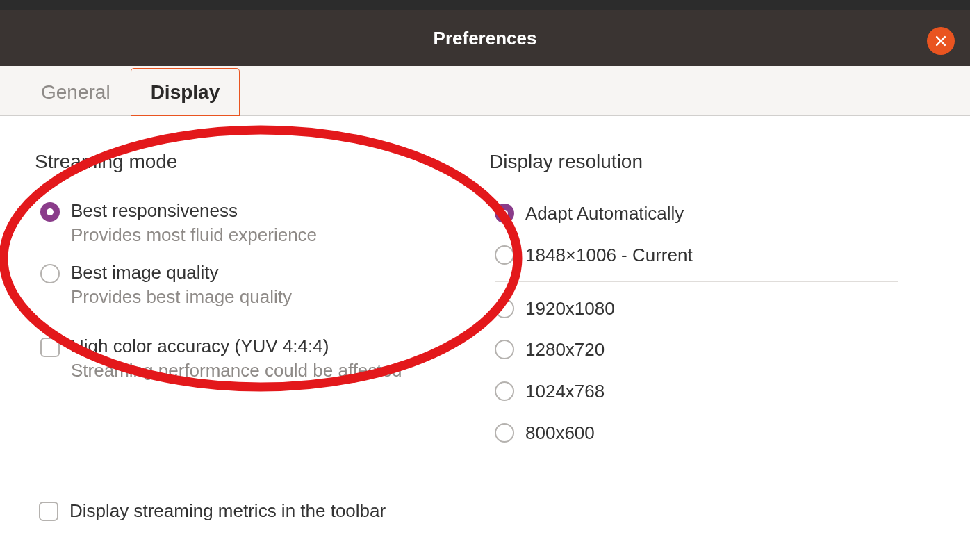 This screenshot has width=970, height=560. I want to click on option-text: Best responsiveness Provides most fluid …, so click(194, 224).